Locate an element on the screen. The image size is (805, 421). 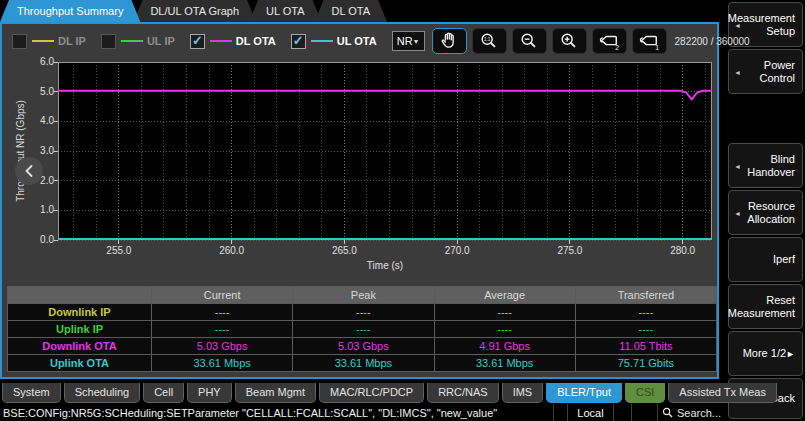
table-cell: 33.61 Mbps is located at coordinates (363, 363).